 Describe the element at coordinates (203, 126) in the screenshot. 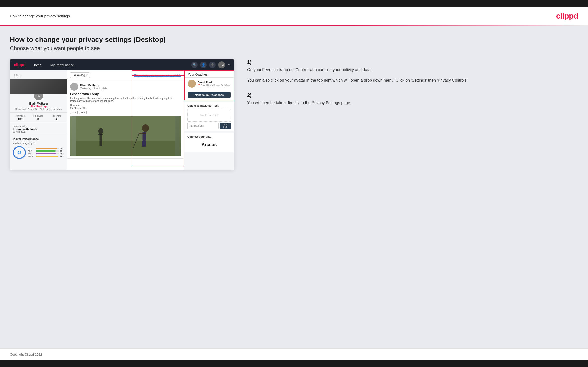

I see `trackman-input` at that location.